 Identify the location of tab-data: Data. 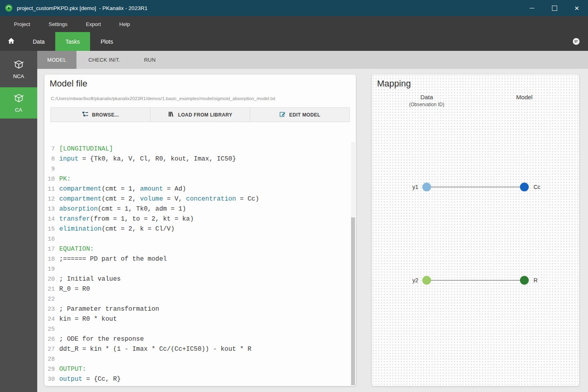
(39, 42).